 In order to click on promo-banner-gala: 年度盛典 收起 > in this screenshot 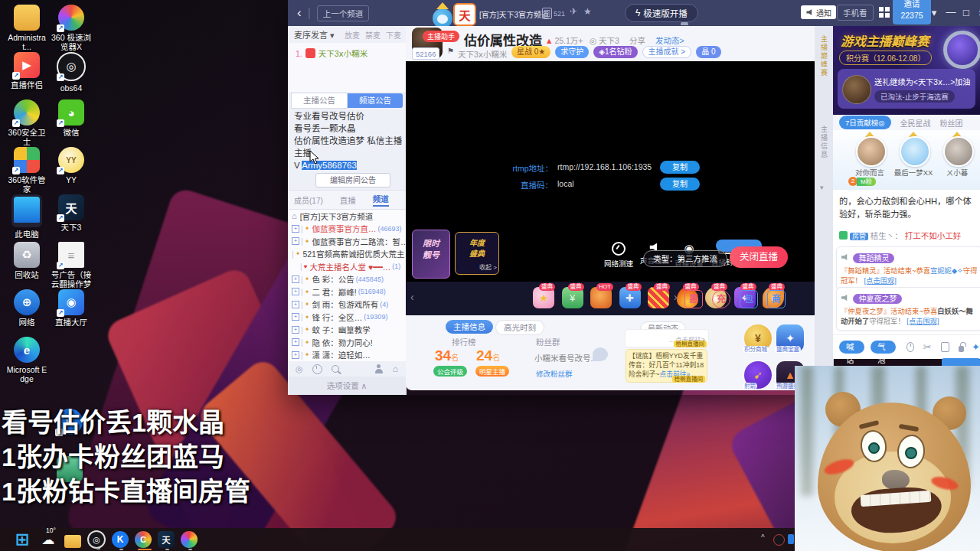, I will do `click(477, 253)`.